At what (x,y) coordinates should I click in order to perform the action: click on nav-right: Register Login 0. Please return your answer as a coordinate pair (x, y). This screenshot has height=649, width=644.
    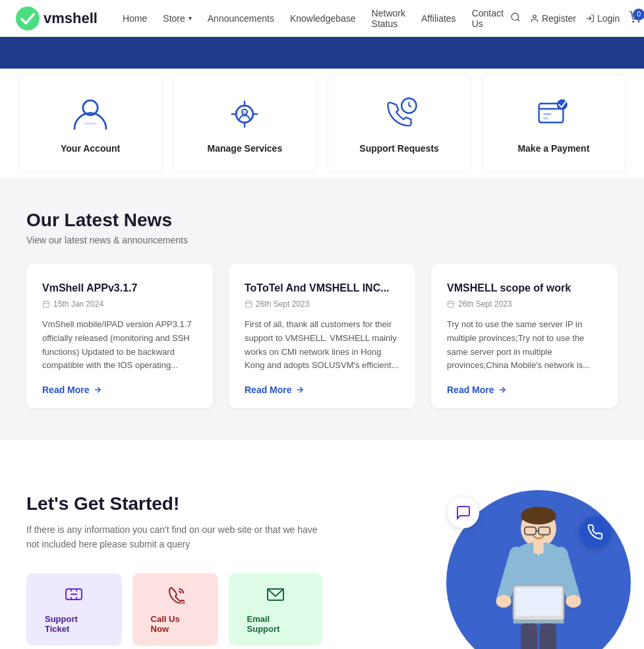
    Looking at the image, I should click on (575, 18).